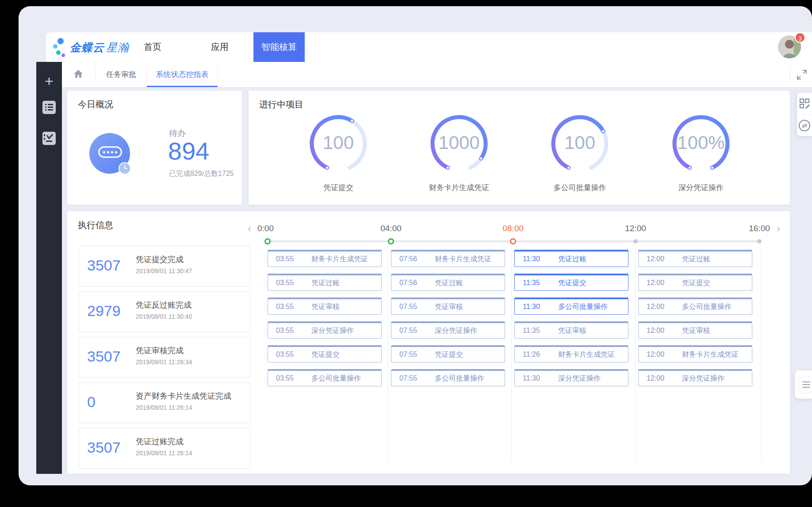  Describe the element at coordinates (459, 187) in the screenshot. I see `gauge-label: 财务卡片生成凭证` at that location.